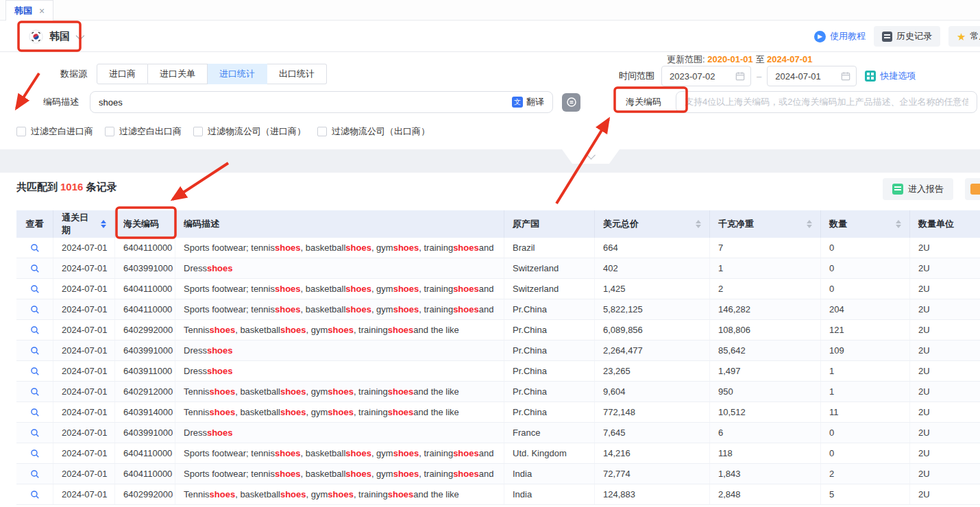 The image size is (980, 507). I want to click on table-row: 2024-07-016402912000Tennis shoes, basket…, so click(498, 392).